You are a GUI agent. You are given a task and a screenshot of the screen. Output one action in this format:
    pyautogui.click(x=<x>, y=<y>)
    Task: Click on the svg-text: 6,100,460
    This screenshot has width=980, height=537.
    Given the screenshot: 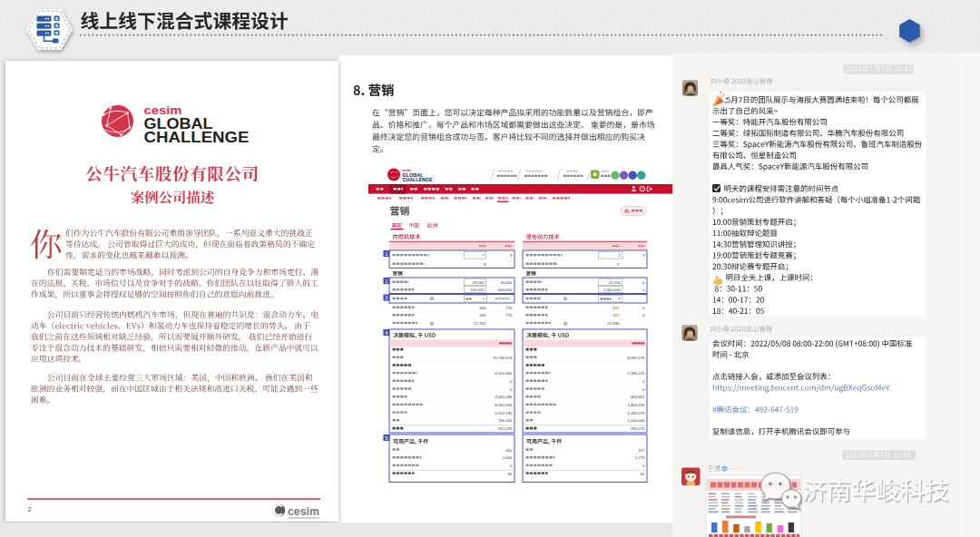 What is the action you would take?
    pyautogui.click(x=504, y=374)
    